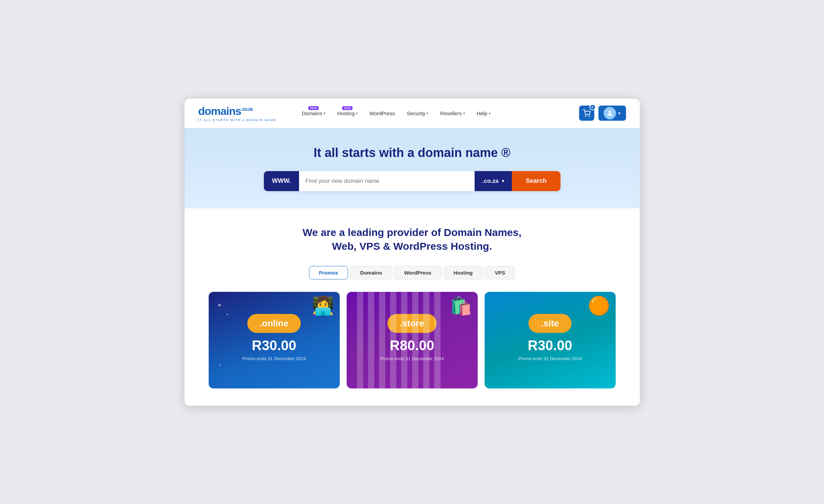 This screenshot has height=504, width=824. What do you see at coordinates (482, 113) in the screenshot?
I see `nav-label-help: Help` at bounding box center [482, 113].